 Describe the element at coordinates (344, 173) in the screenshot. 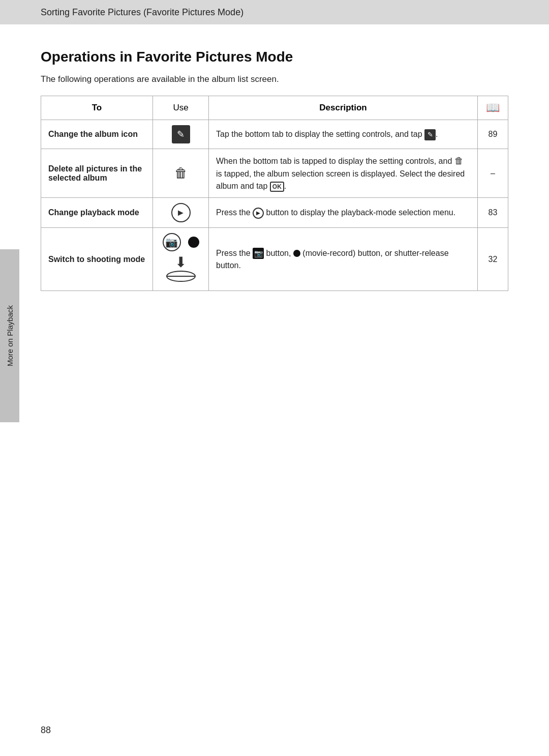

I see `row2-description: When the bottom tab is tapped to display…` at that location.